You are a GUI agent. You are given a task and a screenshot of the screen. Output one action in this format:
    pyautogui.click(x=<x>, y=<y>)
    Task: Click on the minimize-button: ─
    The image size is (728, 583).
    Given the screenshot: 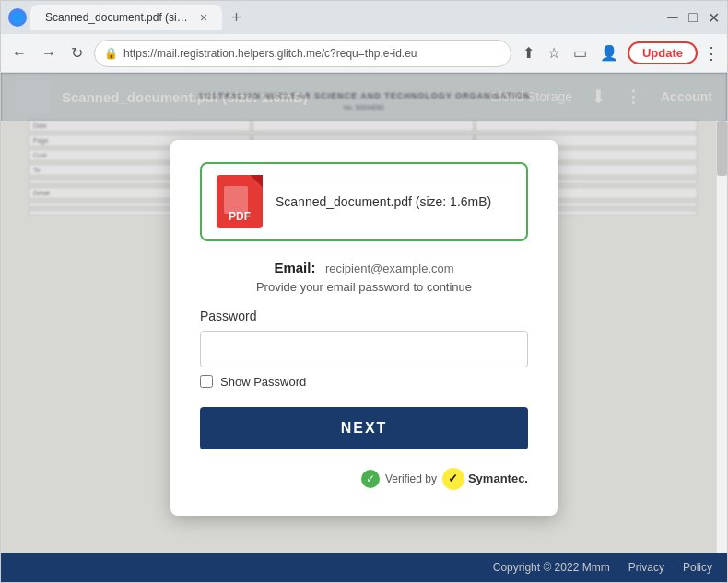 What is the action you would take?
    pyautogui.click(x=673, y=17)
    